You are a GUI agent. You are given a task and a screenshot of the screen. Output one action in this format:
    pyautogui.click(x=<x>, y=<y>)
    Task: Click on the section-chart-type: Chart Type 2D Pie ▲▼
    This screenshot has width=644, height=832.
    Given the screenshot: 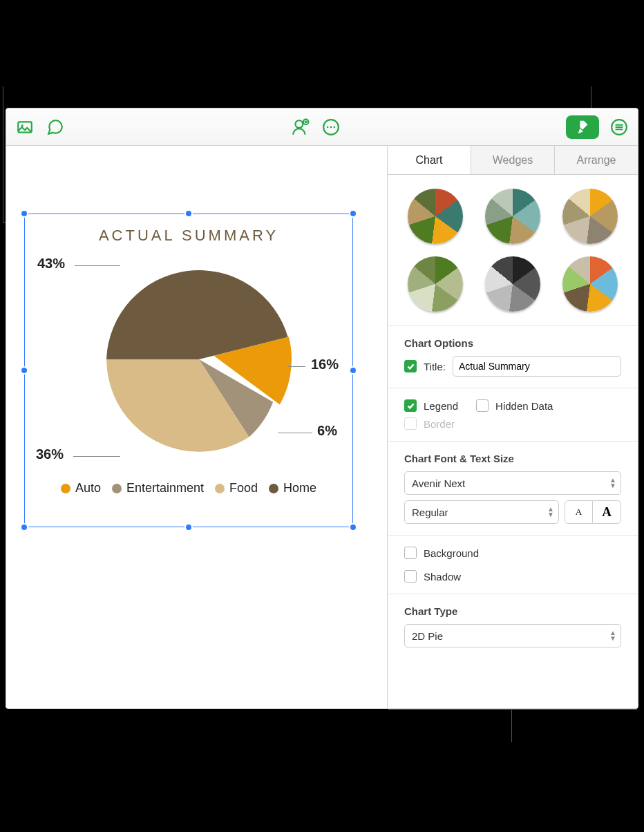 What is the action you would take?
    pyautogui.click(x=513, y=626)
    